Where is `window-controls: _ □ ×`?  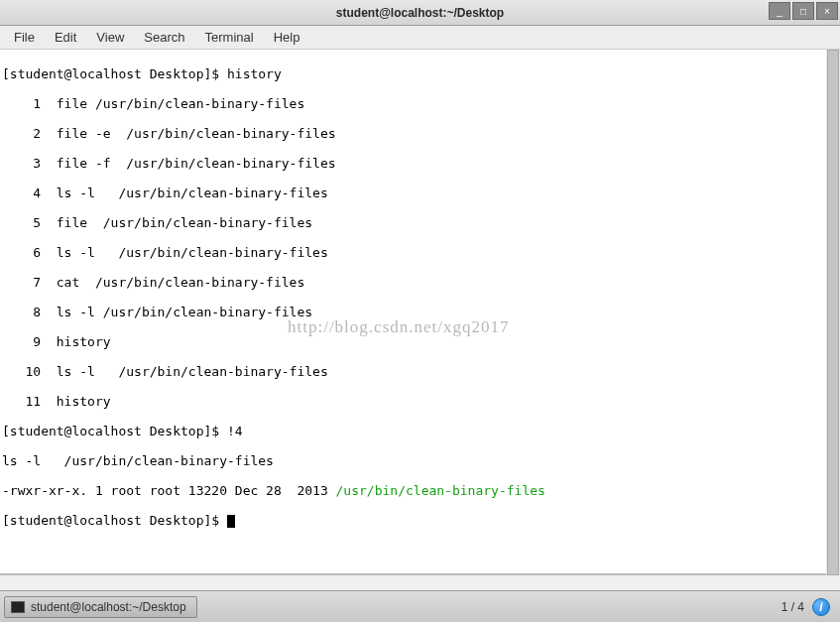
window-controls: _ □ × is located at coordinates (803, 11).